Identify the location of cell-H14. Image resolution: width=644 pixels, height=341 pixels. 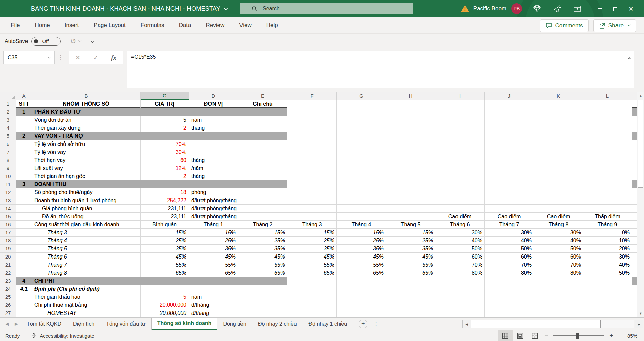
(411, 209).